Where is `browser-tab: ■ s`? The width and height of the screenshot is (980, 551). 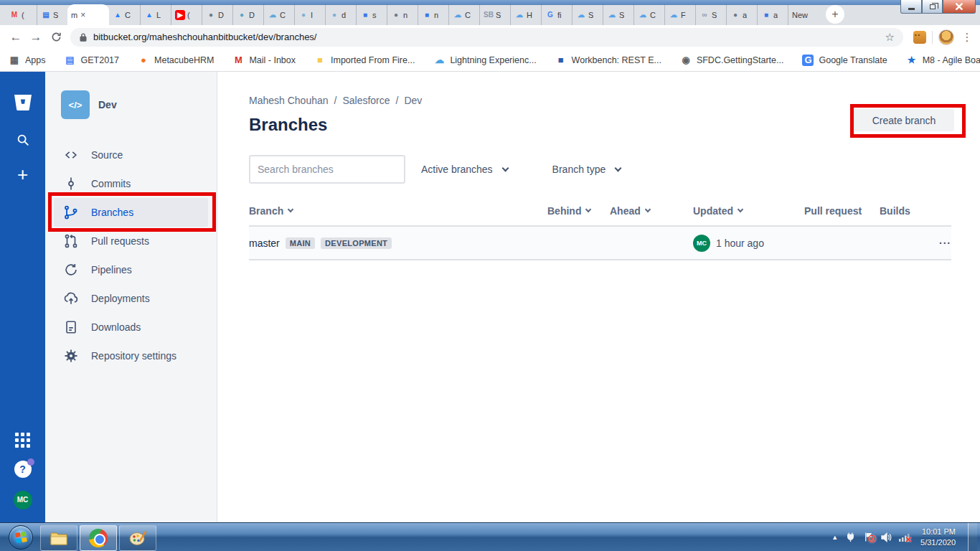
browser-tab: ■ s is located at coordinates (372, 14).